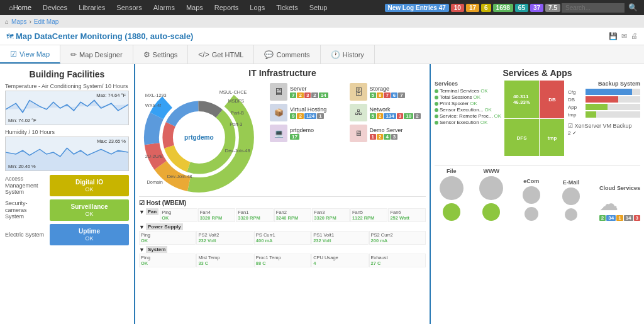 This screenshot has height=324, width=644. What do you see at coordinates (89, 235) in the screenshot?
I see `electric-badge: UptimeOK` at bounding box center [89, 235].